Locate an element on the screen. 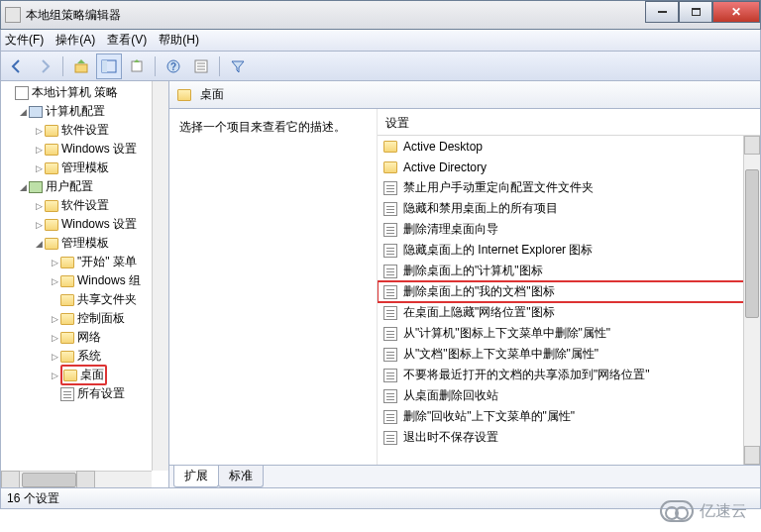 Image resolution: width=761 pixels, height=532 pixels. list-item-label: 删除桌面上的"我的文档"图标 is located at coordinates (480, 291).